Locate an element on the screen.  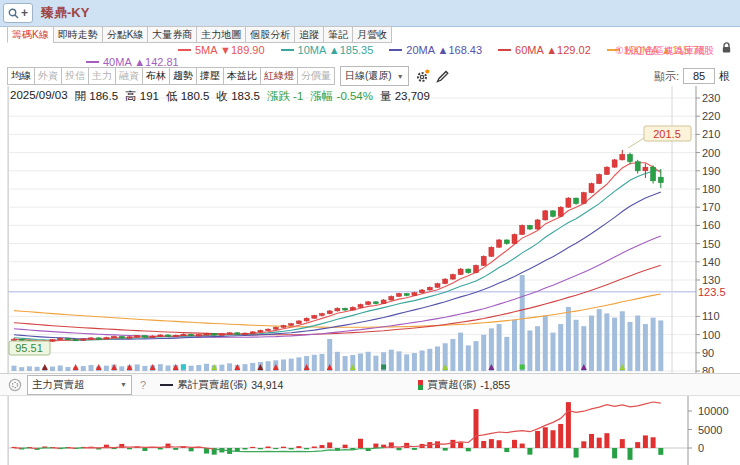
lock-icon is located at coordinates (726, 48).